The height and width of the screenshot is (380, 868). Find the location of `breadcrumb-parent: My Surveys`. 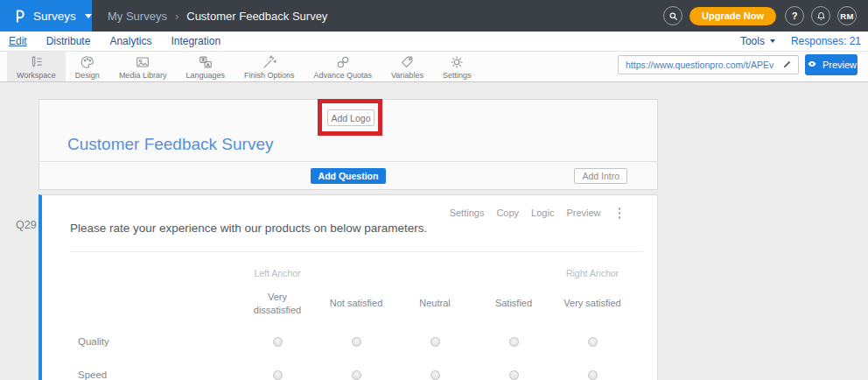

breadcrumb-parent: My Surveys is located at coordinates (137, 16).